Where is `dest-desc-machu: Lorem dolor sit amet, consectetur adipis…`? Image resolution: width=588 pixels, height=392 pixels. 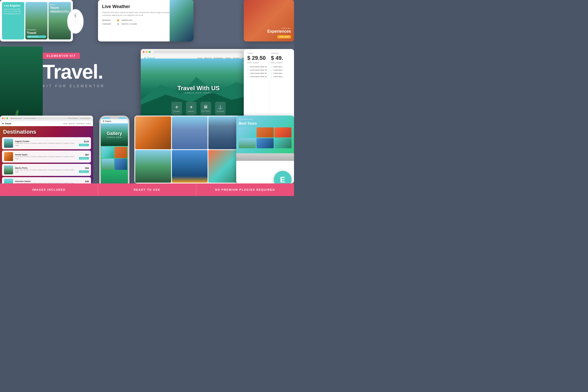 dest-desc-machu: Lorem dolor sit amet, consectetur adipis… is located at coordinates (46, 171).